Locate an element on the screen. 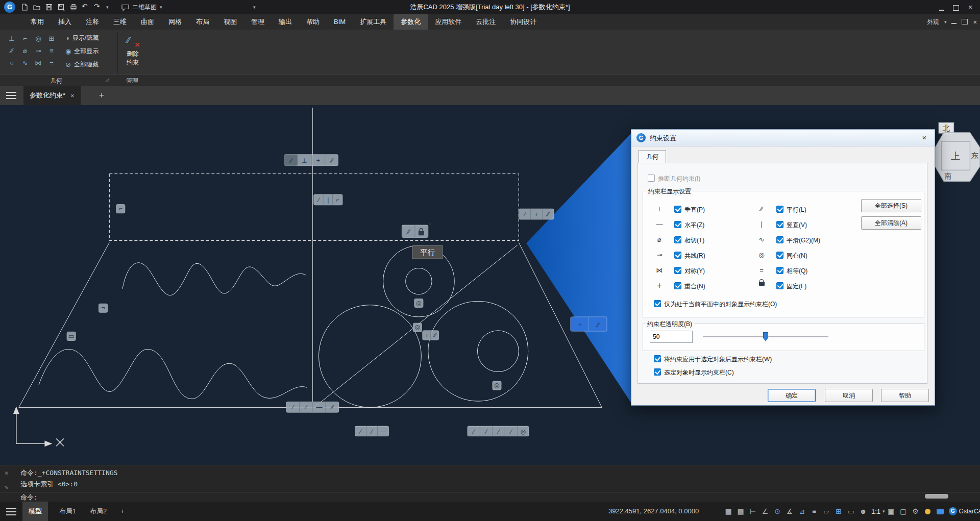 The image size is (980, 521). delete-constraint-button: ∕∕ ✕ 删除 约束 is located at coordinates (133, 54).